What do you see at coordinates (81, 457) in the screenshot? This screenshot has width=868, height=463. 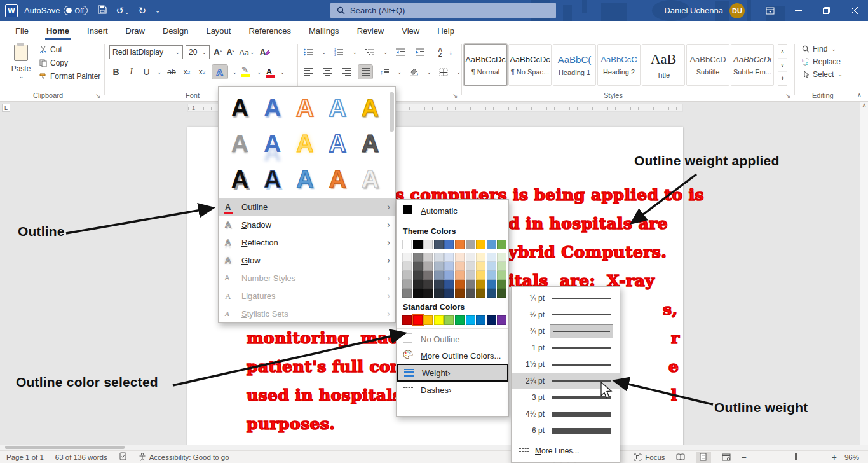 I see `word-count: 63 of 136 words` at bounding box center [81, 457].